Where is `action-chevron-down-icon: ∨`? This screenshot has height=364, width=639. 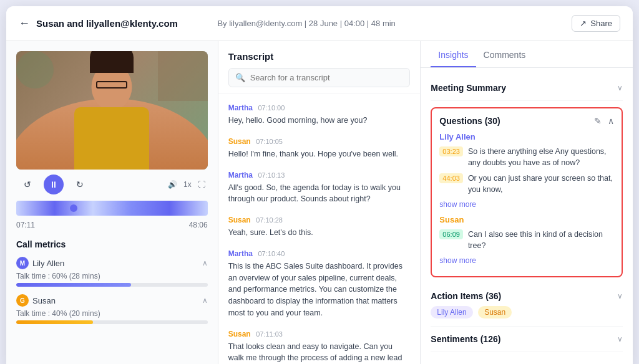
action-chevron-down-icon: ∨ is located at coordinates (620, 296).